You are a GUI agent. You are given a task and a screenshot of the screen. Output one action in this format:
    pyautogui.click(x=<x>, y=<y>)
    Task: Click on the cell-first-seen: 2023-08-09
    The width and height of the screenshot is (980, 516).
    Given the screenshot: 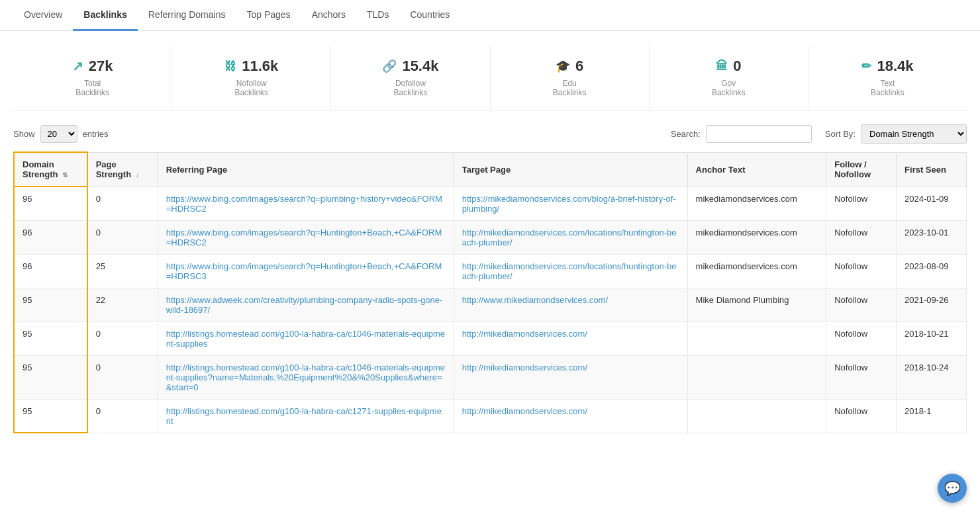 What is the action you would take?
    pyautogui.click(x=932, y=271)
    